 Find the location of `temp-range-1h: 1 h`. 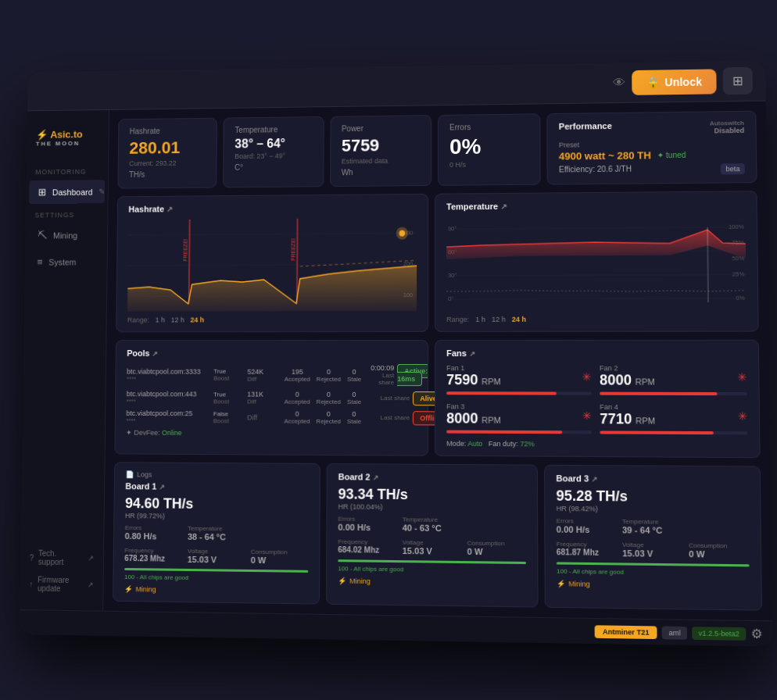

temp-range-1h: 1 h is located at coordinates (480, 319).